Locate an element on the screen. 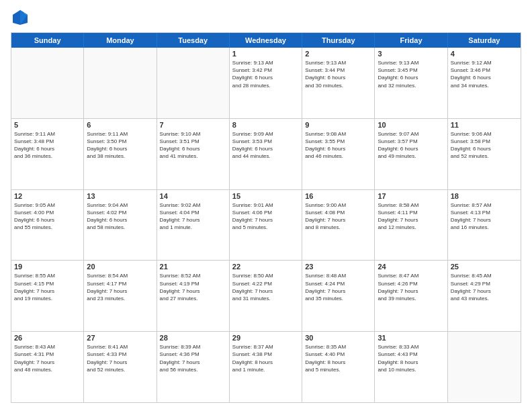 This screenshot has height=411, width=532. cell-info: Sunrise: 9:12 AM Sunset: 3:46 PM Dayligh… is located at coordinates (484, 74).